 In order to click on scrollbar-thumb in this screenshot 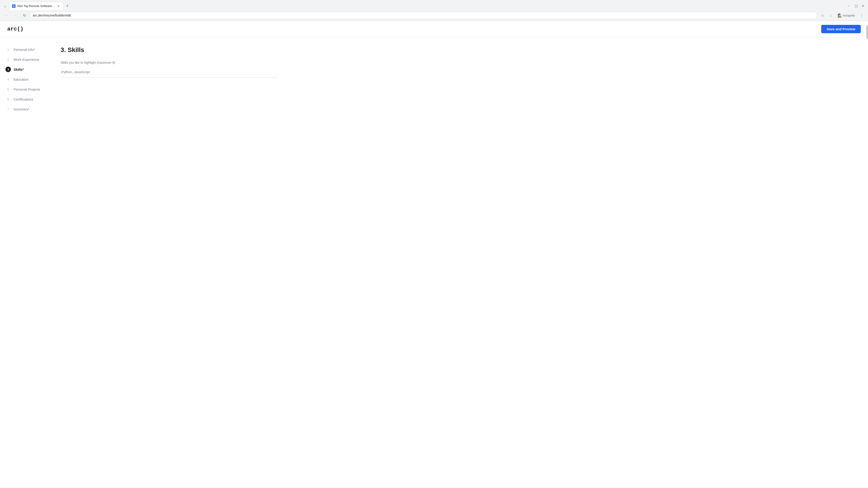, I will do `click(867, 32)`.